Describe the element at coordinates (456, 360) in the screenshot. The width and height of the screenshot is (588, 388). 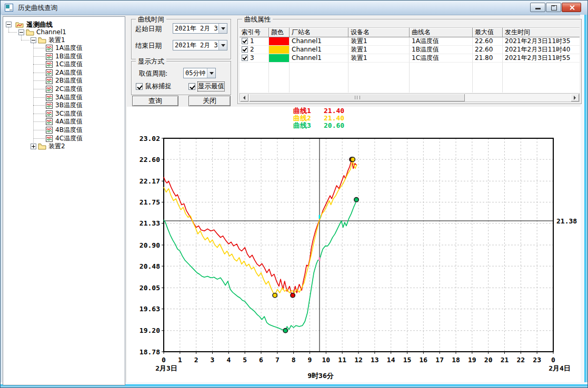
I see `x-axis-label: 18` at that location.